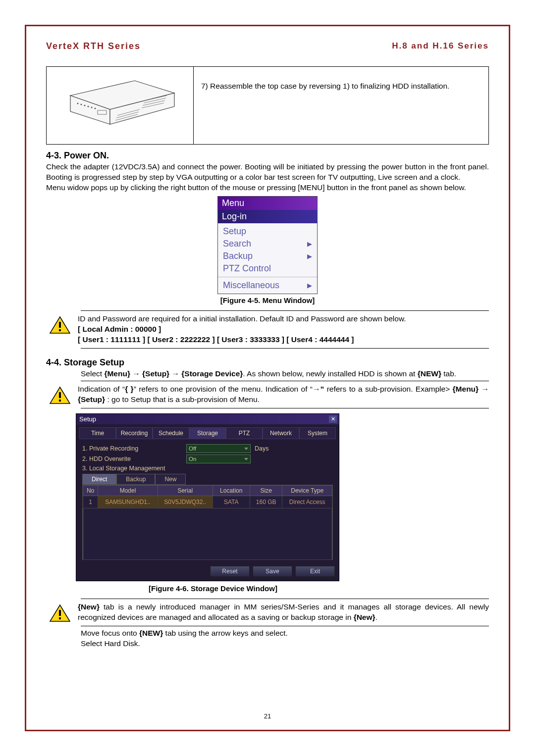 This screenshot has height=756, width=535. What do you see at coordinates (247, 268) in the screenshot?
I see `menu-ptz-label: PTZ Control` at bounding box center [247, 268].